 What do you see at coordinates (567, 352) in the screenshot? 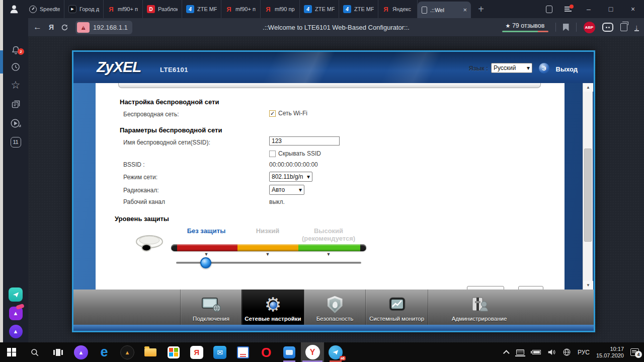
I see `network-globe-icon` at bounding box center [567, 352].